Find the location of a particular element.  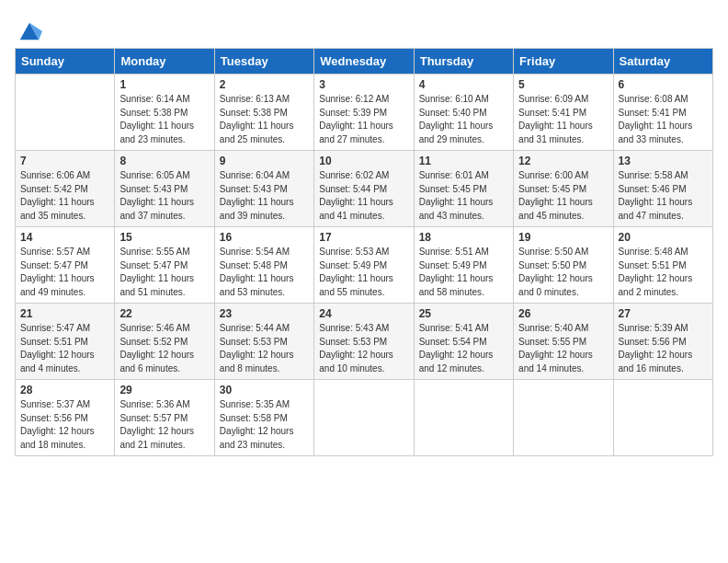

col-header-wednesday: Wednesday is located at coordinates (364, 62).